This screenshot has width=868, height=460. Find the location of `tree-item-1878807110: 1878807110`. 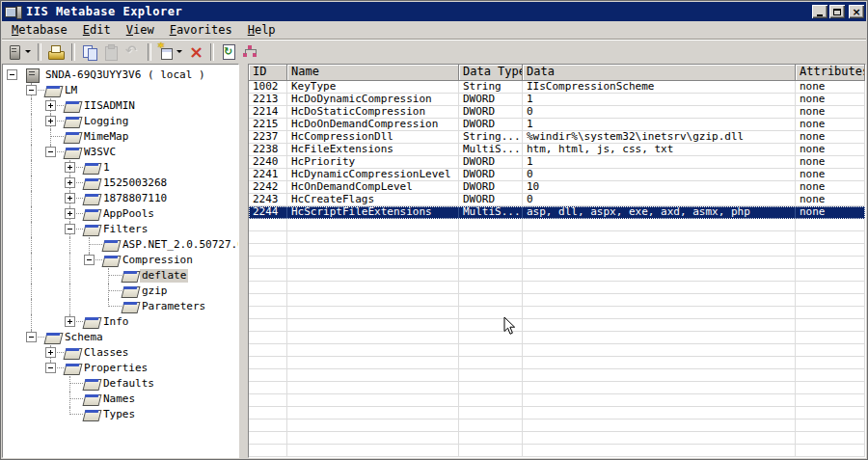

tree-item-1878807110: 1878807110 is located at coordinates (121, 199).